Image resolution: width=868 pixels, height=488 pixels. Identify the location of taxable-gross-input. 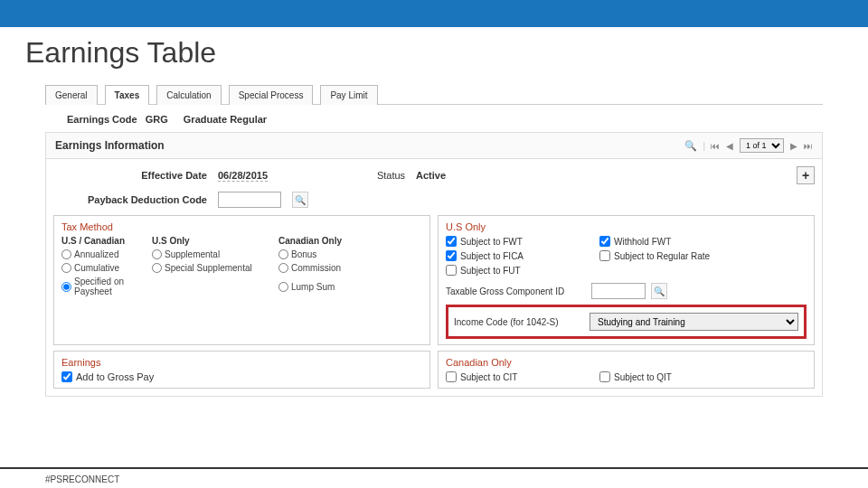
(618, 291).